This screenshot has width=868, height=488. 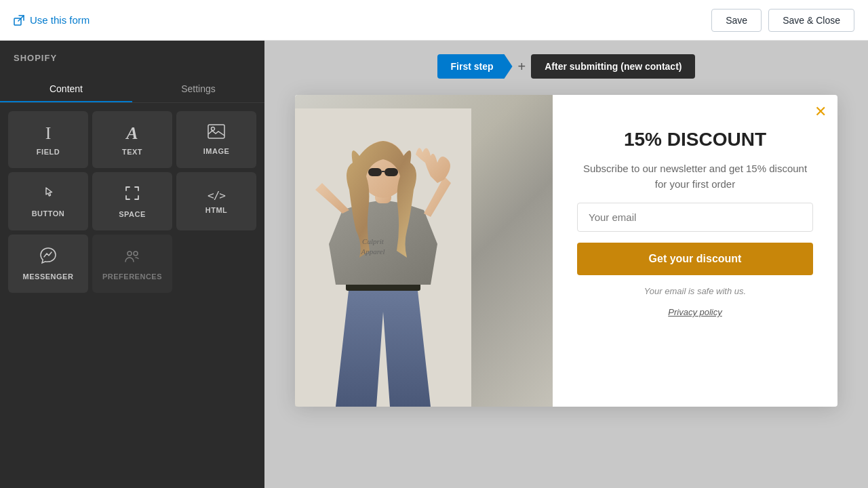 What do you see at coordinates (132, 202) in the screenshot?
I see `sidebar-grid: I FIELD A TEXT IMAGE` at bounding box center [132, 202].